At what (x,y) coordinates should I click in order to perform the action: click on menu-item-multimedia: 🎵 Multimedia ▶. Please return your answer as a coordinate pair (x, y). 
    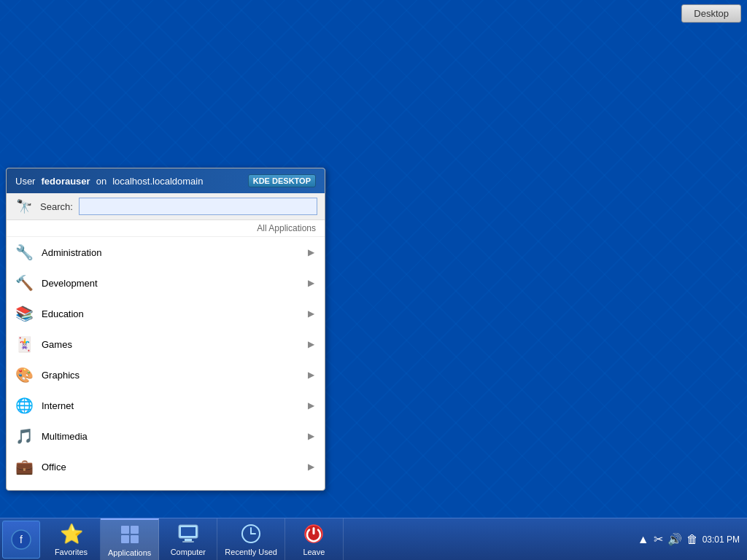
    Looking at the image, I should click on (166, 436).